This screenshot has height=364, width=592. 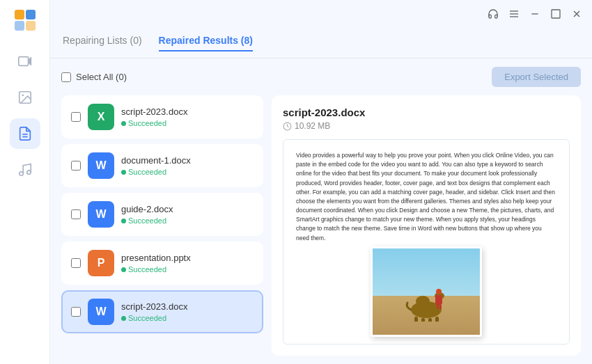 What do you see at coordinates (426, 191) in the screenshot?
I see `preview-doc-text: Video provides a powerful way to help yo…` at bounding box center [426, 191].